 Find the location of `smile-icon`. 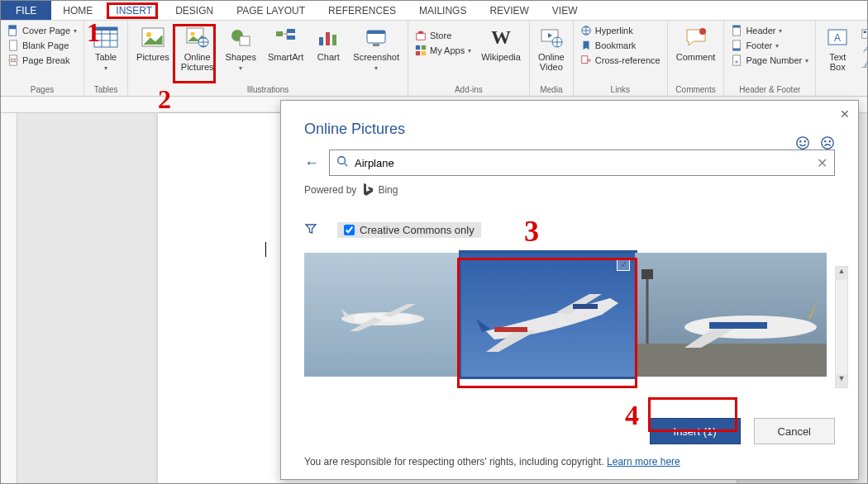

smile-icon is located at coordinates (803, 143).